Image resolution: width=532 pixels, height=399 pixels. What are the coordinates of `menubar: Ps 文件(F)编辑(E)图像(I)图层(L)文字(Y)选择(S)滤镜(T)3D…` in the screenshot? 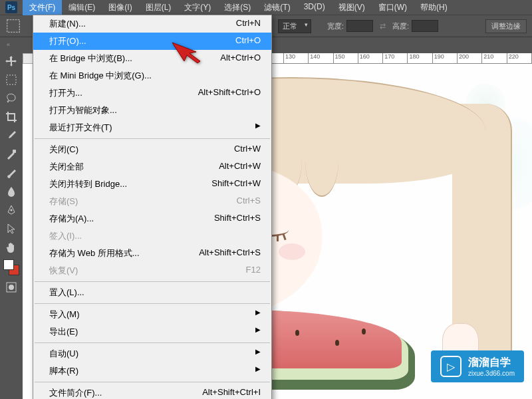 It's located at (266, 7).